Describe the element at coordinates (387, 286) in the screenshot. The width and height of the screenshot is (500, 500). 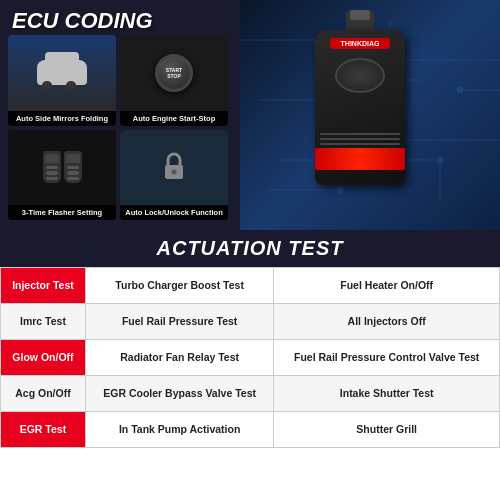
I see `table-cell: Fuel Heater On/Off` at that location.